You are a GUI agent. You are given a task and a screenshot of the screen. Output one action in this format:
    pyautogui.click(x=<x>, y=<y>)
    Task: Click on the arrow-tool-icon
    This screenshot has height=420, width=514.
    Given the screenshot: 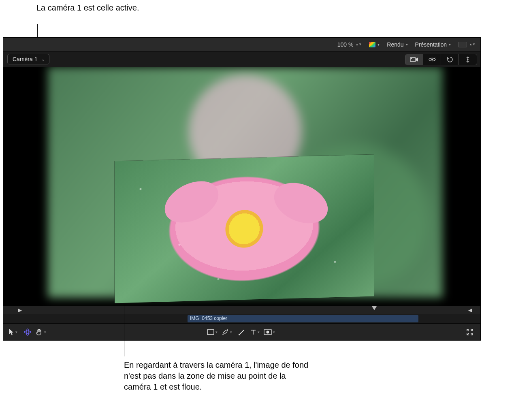 What is the action you would take?
    pyautogui.click(x=11, y=332)
    